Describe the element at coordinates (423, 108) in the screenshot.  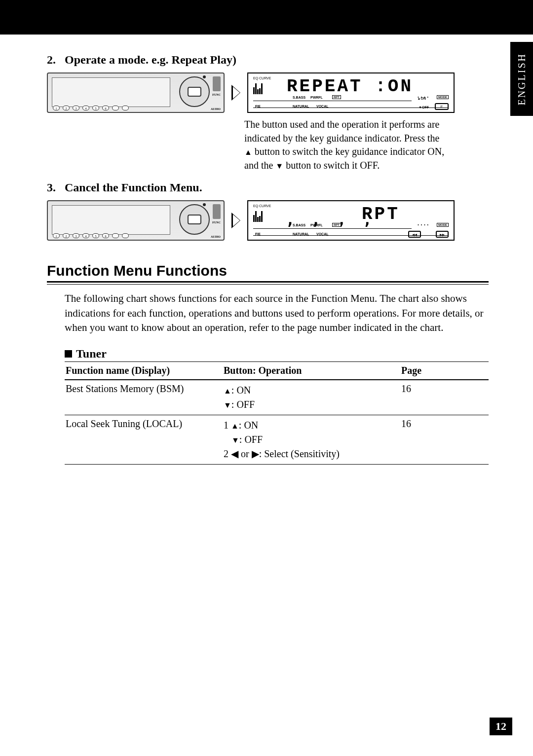
I see `lcd-off: ▼OFF` at that location.